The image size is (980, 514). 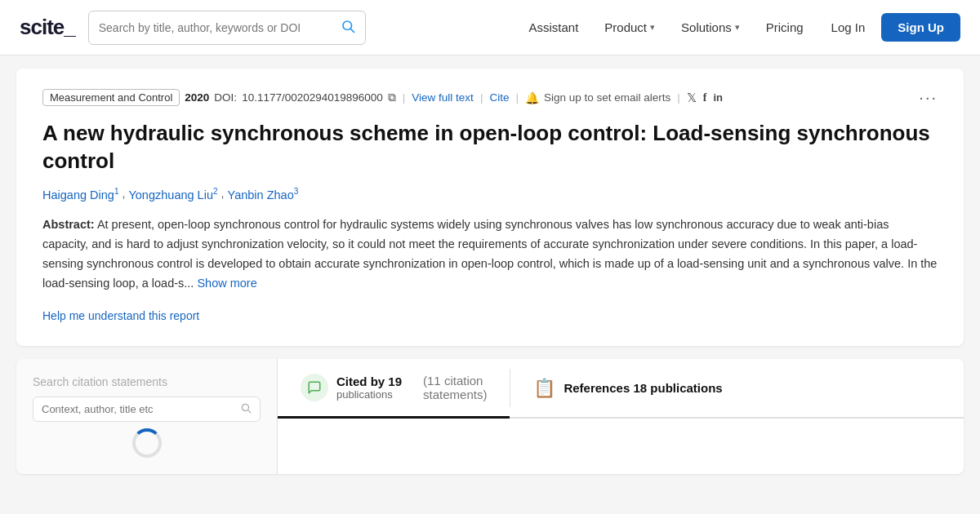 I want to click on author-2-sup: 2, so click(x=216, y=191).